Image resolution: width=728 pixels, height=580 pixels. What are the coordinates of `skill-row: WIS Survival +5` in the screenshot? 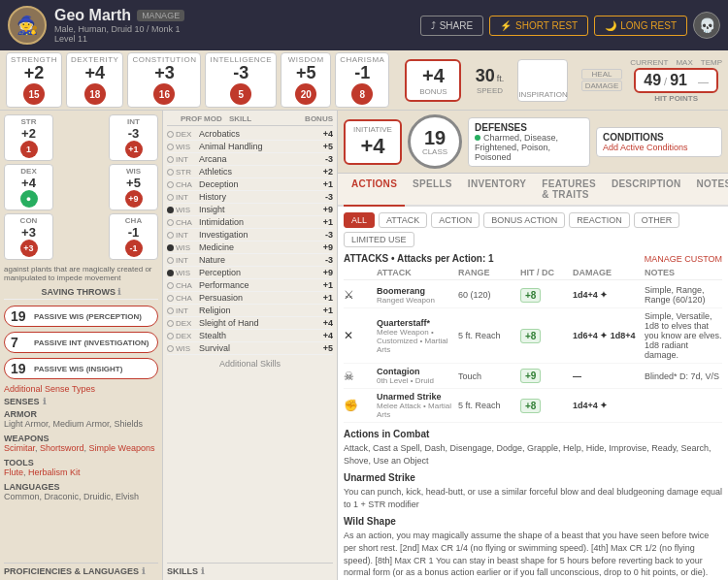 It's located at (250, 349).